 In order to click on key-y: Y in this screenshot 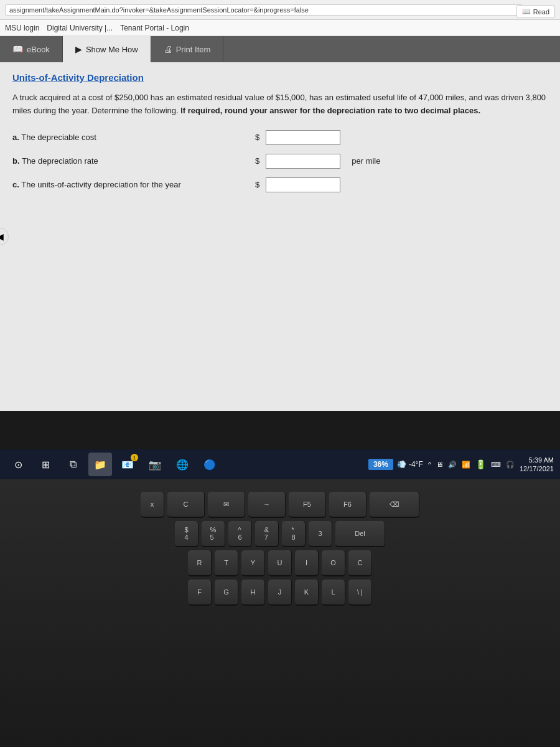, I will do `click(253, 563)`.